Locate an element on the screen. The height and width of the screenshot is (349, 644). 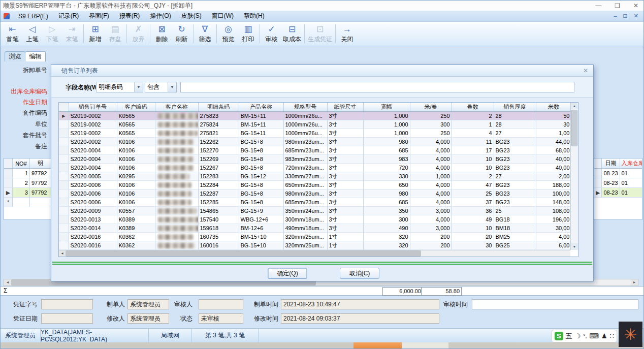
scroll-down-icon: ▼ is located at coordinates (574, 247).